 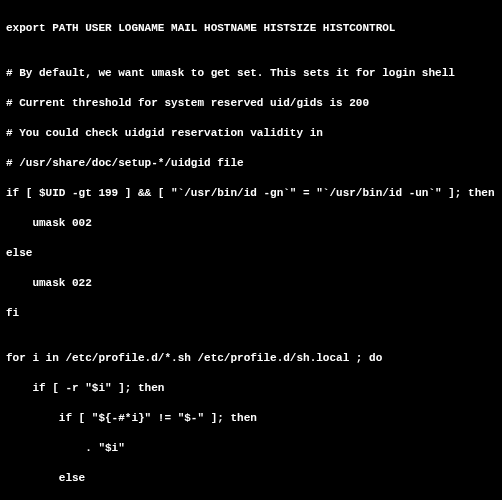 I want to click on code-line: umask 022, so click(x=252, y=284).